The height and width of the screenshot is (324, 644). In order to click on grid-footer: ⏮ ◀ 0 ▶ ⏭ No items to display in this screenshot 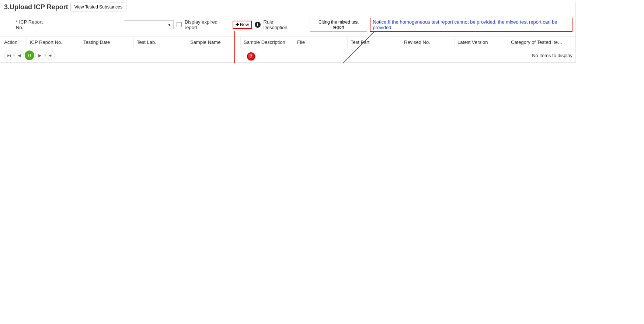, I will do `click(288, 55)`.